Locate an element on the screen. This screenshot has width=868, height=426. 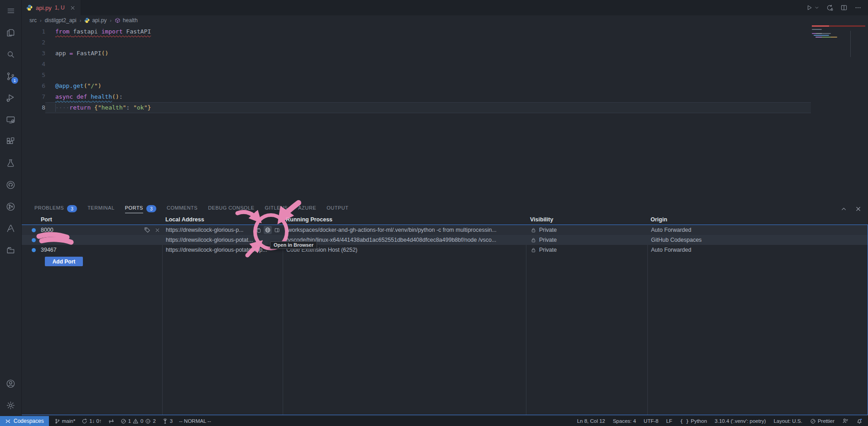
open-in-browser-button is located at coordinates (268, 230).